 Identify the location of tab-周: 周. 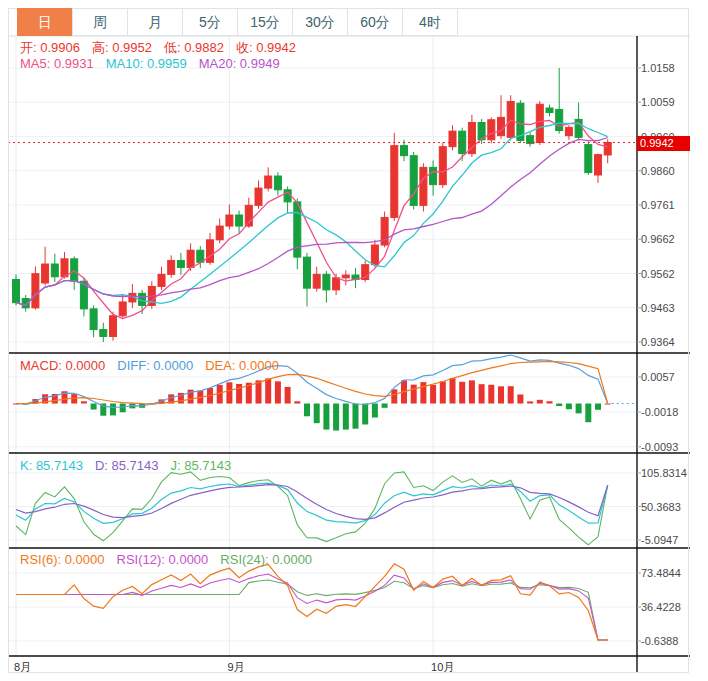
(100, 22).